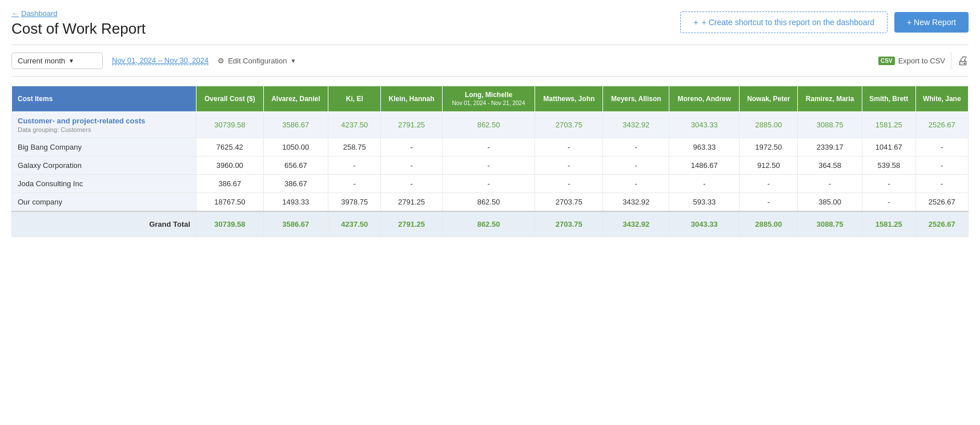 This screenshot has width=980, height=425. Describe the element at coordinates (705, 184) in the screenshot. I see `joda-moreno: -` at that location.